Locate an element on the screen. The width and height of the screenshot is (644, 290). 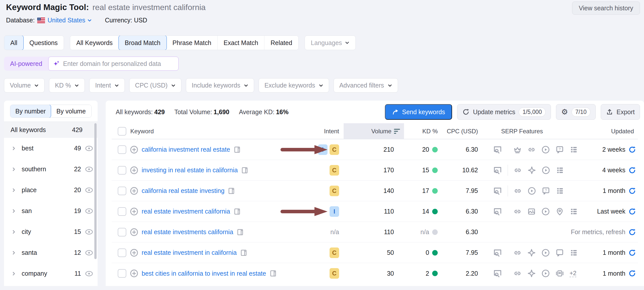
serp-feature-local-icon is located at coordinates (560, 212).